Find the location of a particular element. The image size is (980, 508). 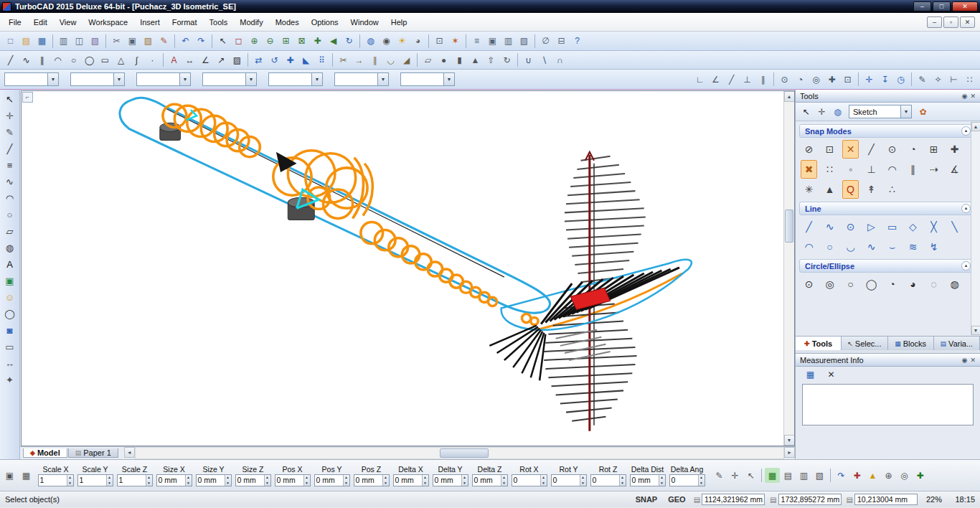

grid-toggle-icon: ∷ is located at coordinates (970, 79).